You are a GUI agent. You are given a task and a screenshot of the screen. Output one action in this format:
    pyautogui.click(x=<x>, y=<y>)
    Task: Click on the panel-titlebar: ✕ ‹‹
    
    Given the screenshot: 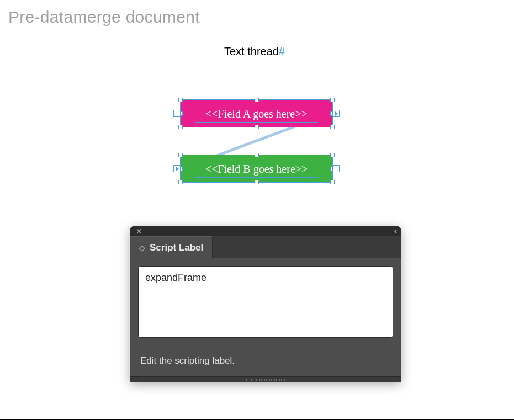 What is the action you would take?
    pyautogui.click(x=266, y=231)
    